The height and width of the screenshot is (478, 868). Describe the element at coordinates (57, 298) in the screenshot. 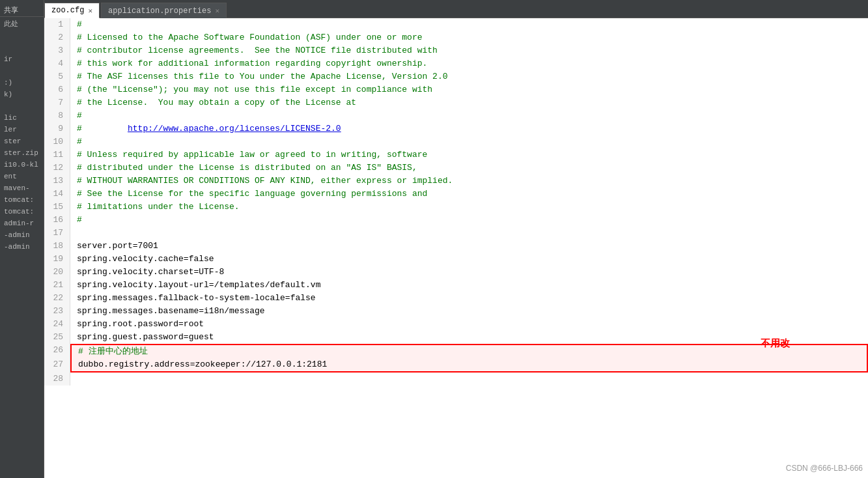

I see `line-num-22: 22` at that location.